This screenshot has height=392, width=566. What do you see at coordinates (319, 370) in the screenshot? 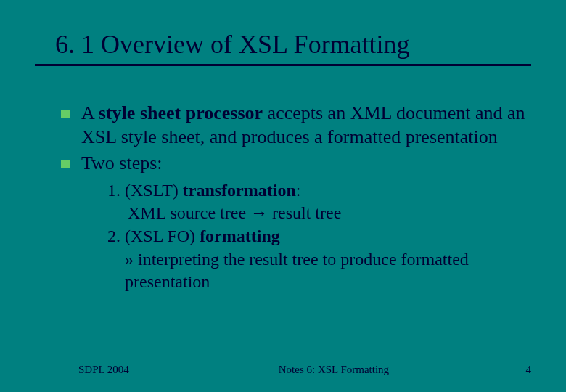
I see `footer-center: Notes 6: XSL Formatting` at bounding box center [319, 370].